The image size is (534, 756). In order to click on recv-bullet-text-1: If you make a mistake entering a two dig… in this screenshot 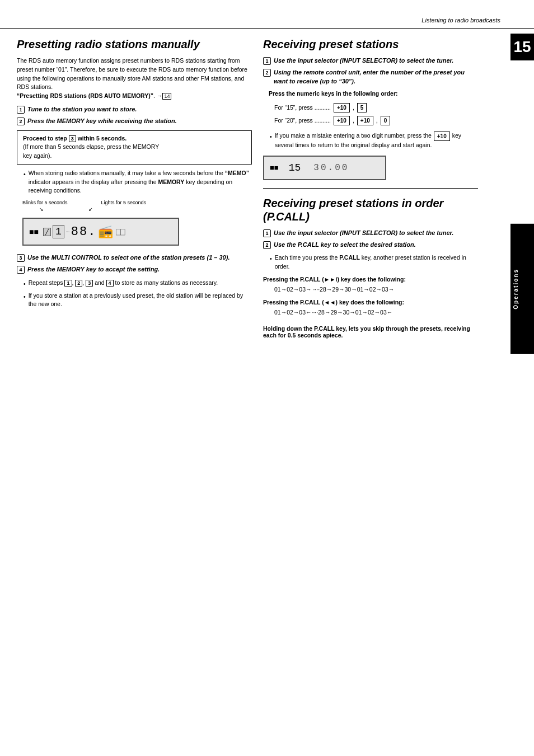, I will do `click(376, 141)`.